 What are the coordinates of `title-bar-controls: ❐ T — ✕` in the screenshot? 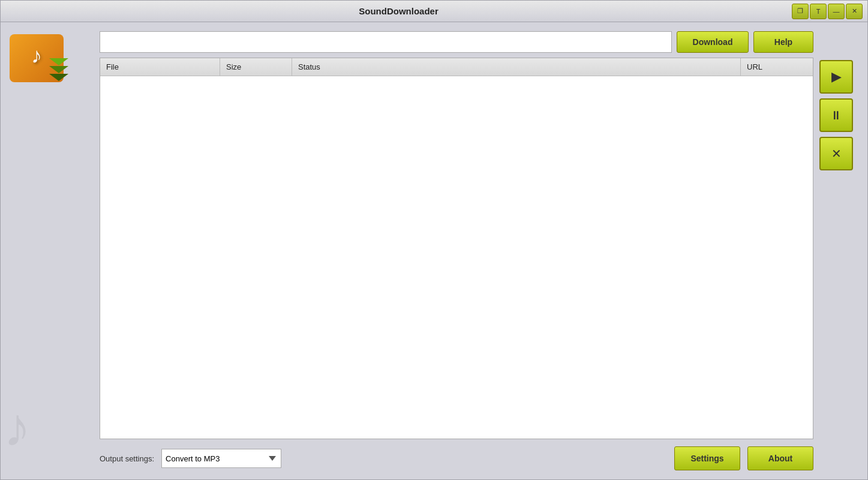 It's located at (827, 11).